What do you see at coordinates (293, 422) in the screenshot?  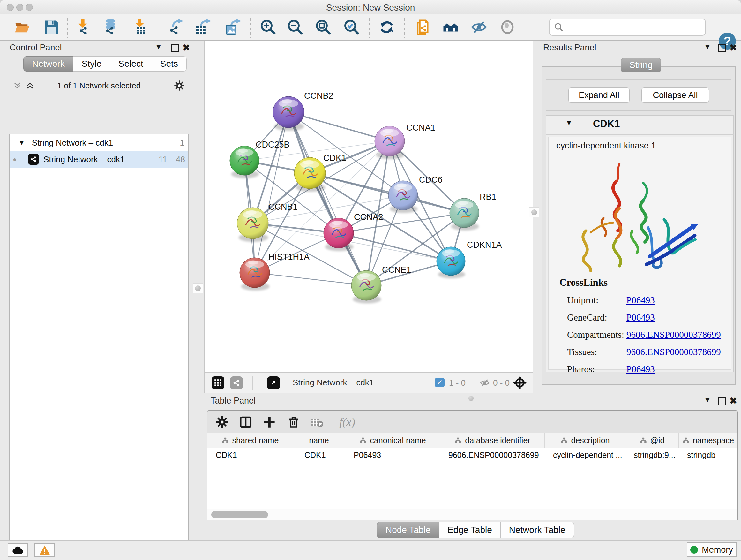 I see `delete-column-button` at bounding box center [293, 422].